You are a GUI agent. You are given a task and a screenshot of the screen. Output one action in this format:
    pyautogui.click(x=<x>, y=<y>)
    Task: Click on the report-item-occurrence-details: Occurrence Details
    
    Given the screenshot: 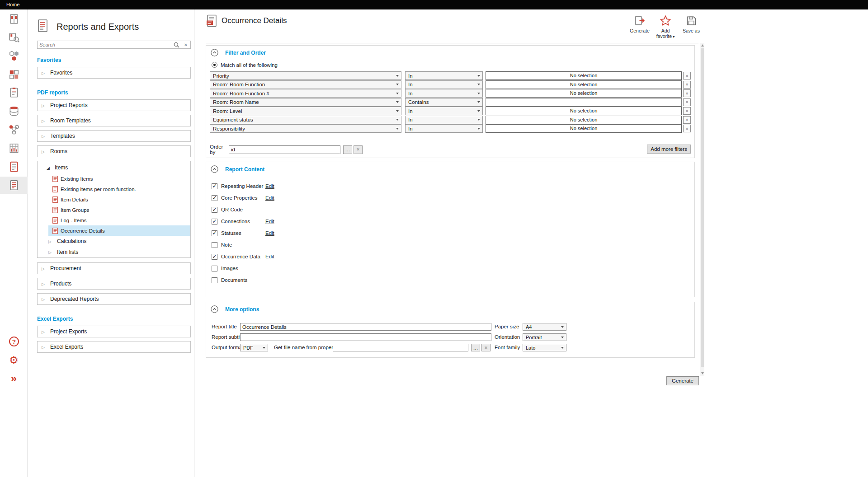 What is the action you would take?
    pyautogui.click(x=119, y=230)
    